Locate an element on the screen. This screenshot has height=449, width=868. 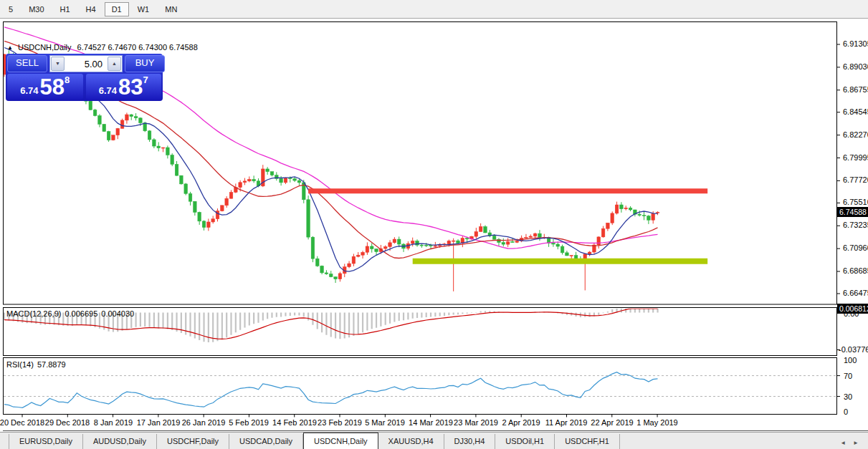
volume-increase-button: ▲ is located at coordinates (115, 64).